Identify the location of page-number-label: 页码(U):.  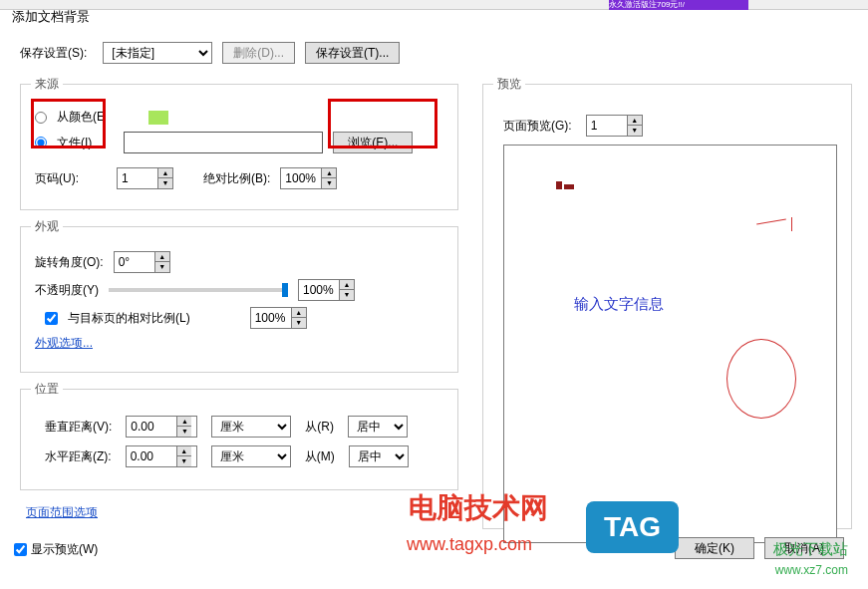
(57, 179).